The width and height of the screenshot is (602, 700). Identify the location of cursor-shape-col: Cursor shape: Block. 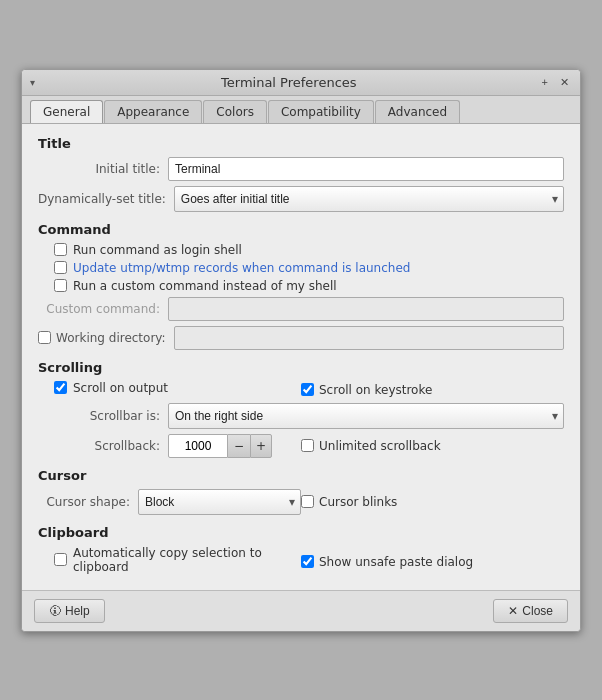
(170, 502).